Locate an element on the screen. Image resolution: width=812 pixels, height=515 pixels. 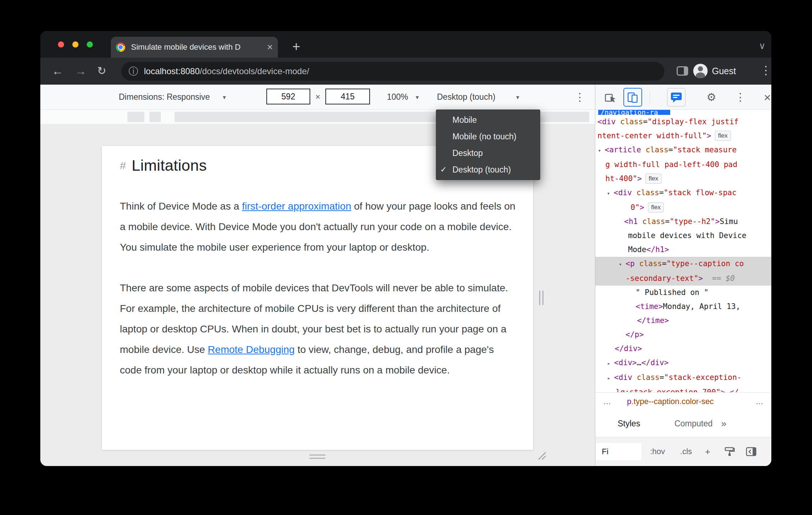
heading-anchor-hash: # is located at coordinates (123, 166).